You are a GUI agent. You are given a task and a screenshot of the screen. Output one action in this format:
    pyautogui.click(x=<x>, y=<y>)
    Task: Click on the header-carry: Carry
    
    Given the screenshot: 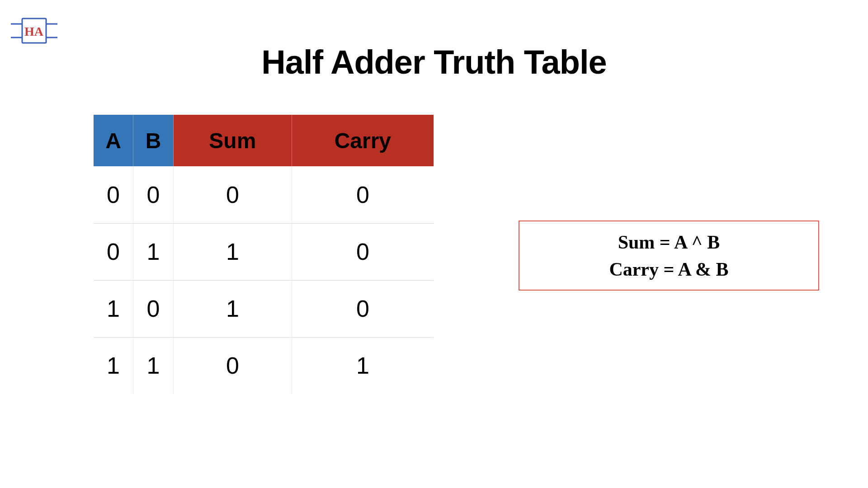 What is the action you would take?
    pyautogui.click(x=363, y=141)
    